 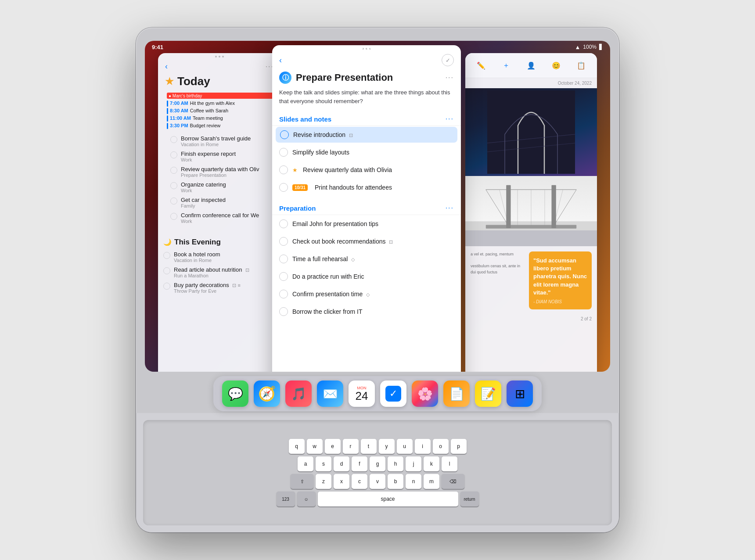 I want to click on dock-safari-icon: 🧭, so click(x=267, y=394).